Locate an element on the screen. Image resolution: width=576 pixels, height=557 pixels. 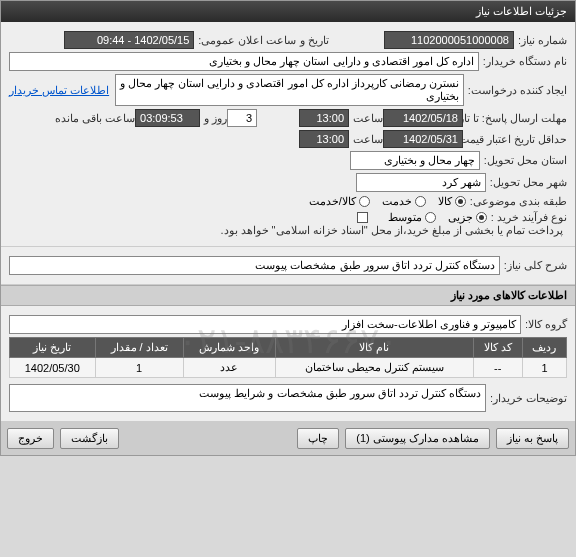
goods-table: ردیف کد کالا نام کالا واحد شمارش تعداد /… is located at coordinates (288, 358).